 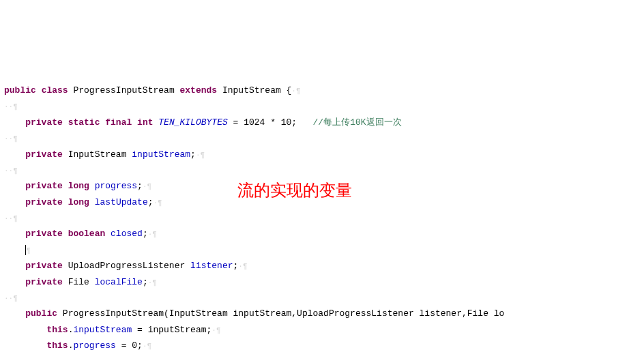 I want to click on const-value: = 1024 * 10;, so click(x=262, y=123).